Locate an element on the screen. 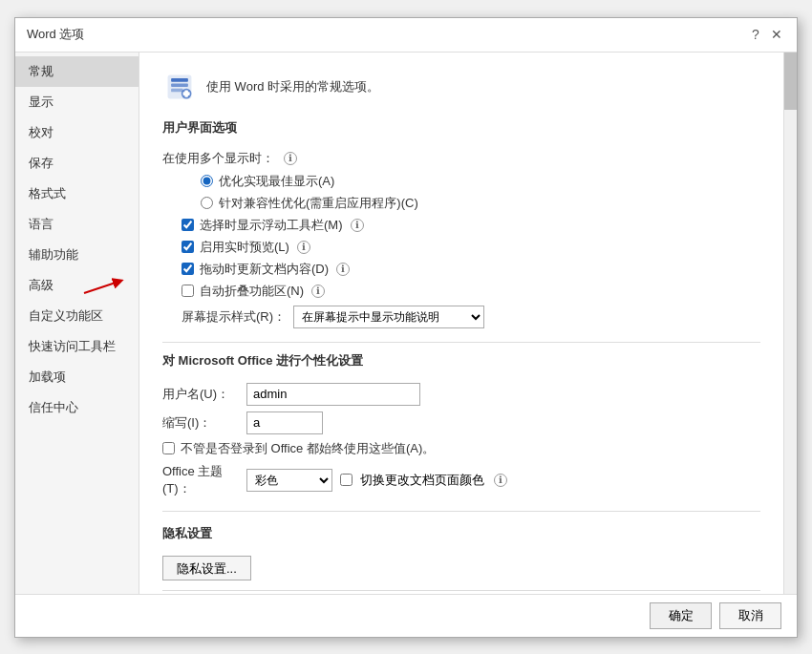 The image size is (812, 654). privacy-button-wrapper: 隐私设置... is located at coordinates (461, 568).